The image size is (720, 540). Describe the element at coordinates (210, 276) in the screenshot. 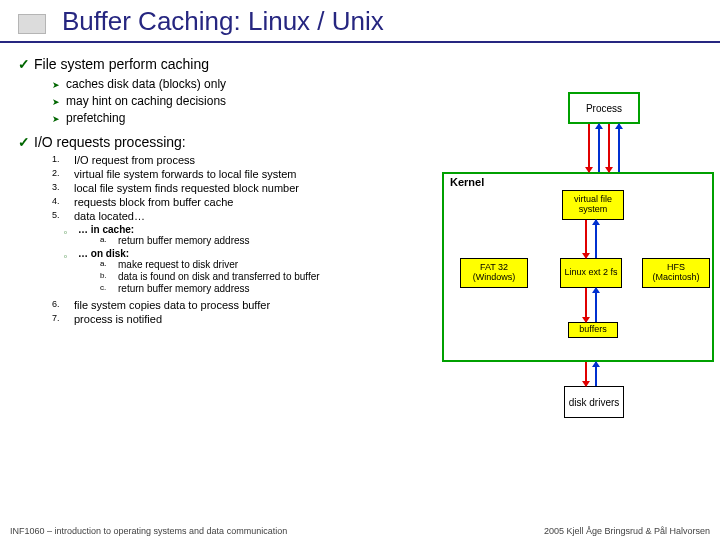

I see `list-item: b.data is found on disk and transferred …` at that location.